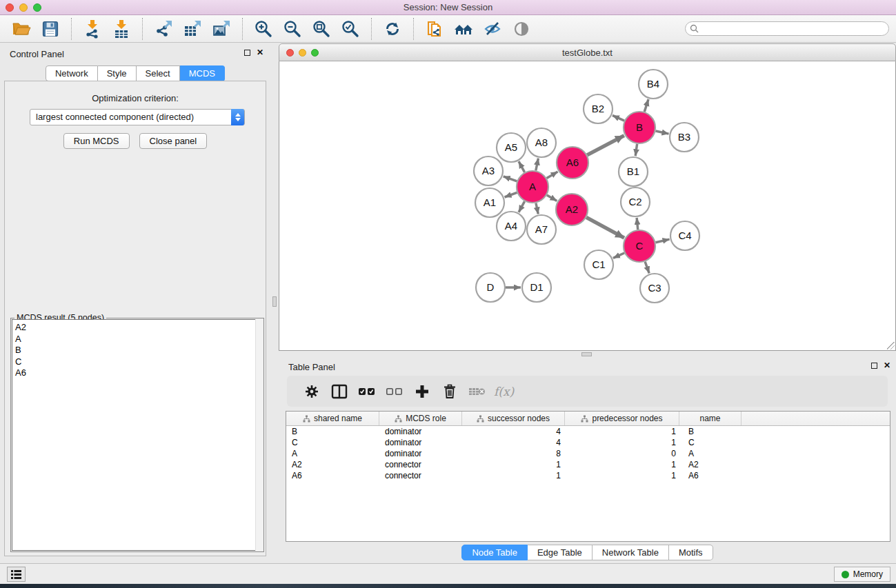 This screenshot has height=588, width=896. I want to click on graph-edge-C-C2, so click(637, 223).